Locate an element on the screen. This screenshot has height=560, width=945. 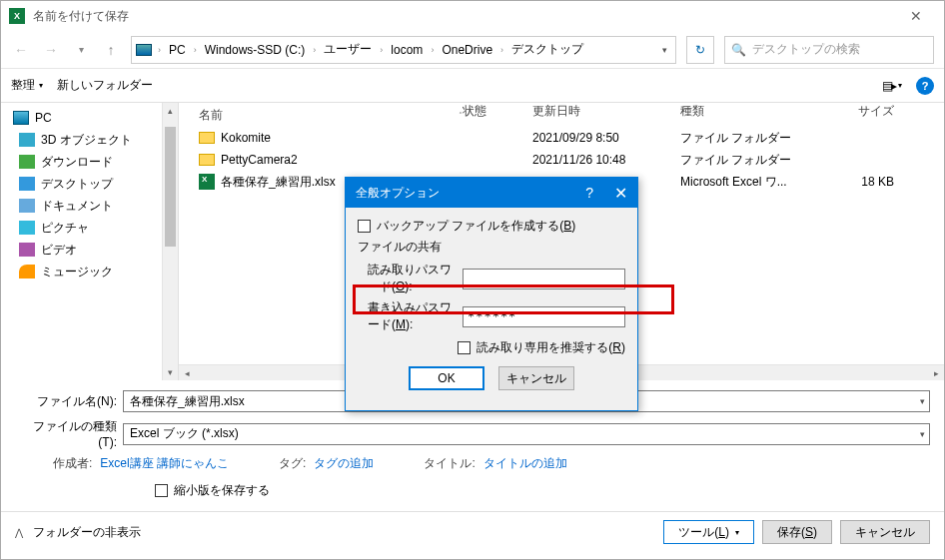
bc-4: OneDrive is located at coordinates (468, 50).